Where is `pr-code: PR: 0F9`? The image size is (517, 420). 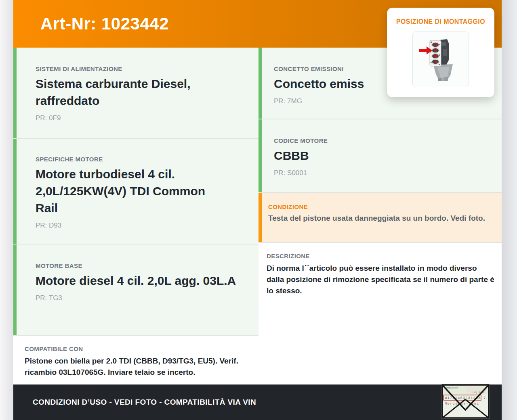
pr-code: PR: 0F9 is located at coordinates (143, 118).